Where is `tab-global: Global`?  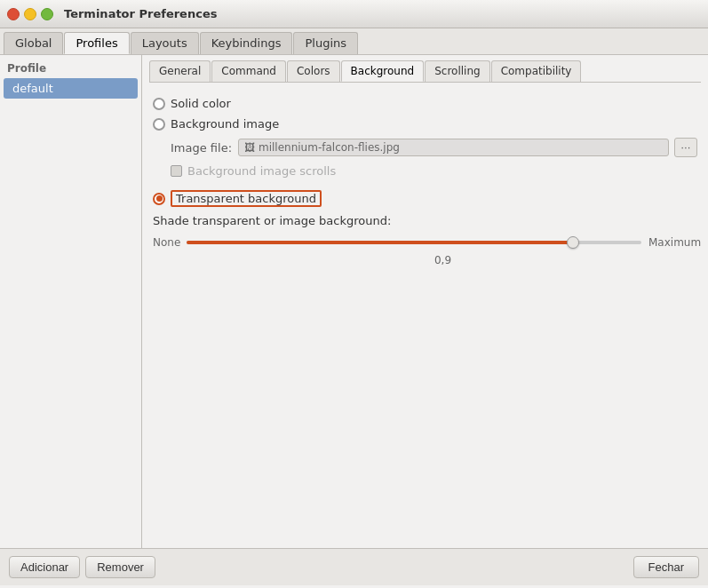
tab-global: Global is located at coordinates (34, 43).